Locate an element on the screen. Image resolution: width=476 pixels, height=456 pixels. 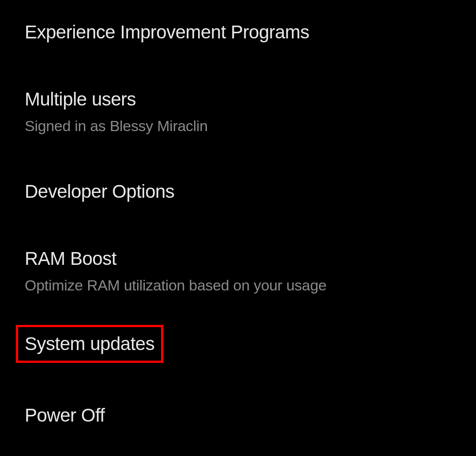
item-title: Multiple users is located at coordinates (251, 99).